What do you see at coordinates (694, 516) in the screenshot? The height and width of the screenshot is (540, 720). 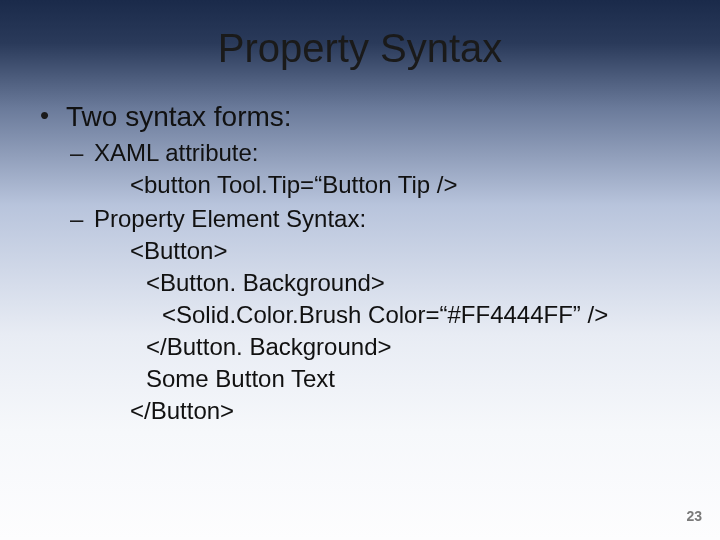 I see `page-number: 23` at bounding box center [694, 516].